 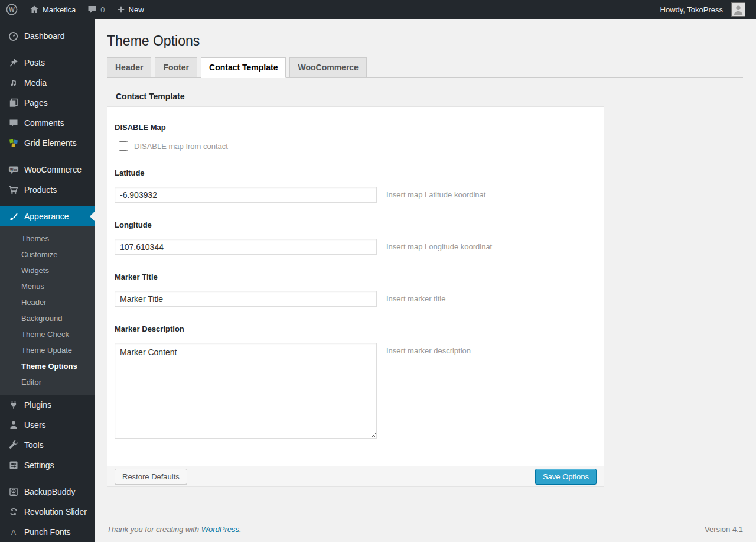 What do you see at coordinates (47, 335) in the screenshot?
I see `submenu-item-theme-check: Theme Check` at bounding box center [47, 335].